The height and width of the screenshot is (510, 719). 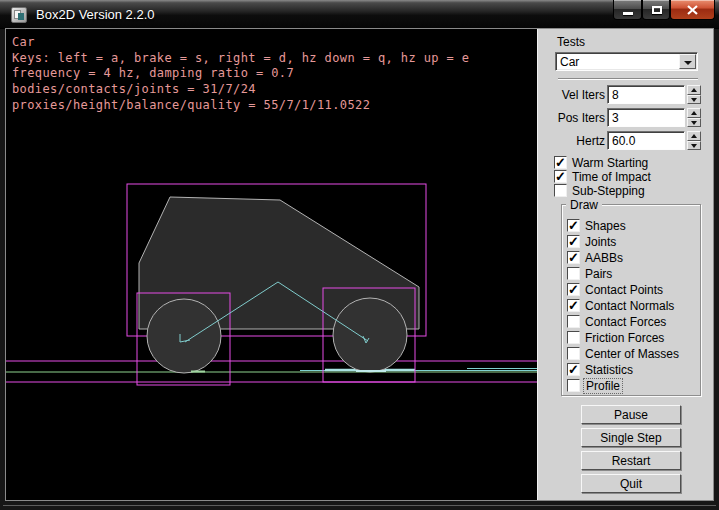 What do you see at coordinates (240, 43) in the screenshot?
I see `stats-line: Car` at bounding box center [240, 43].